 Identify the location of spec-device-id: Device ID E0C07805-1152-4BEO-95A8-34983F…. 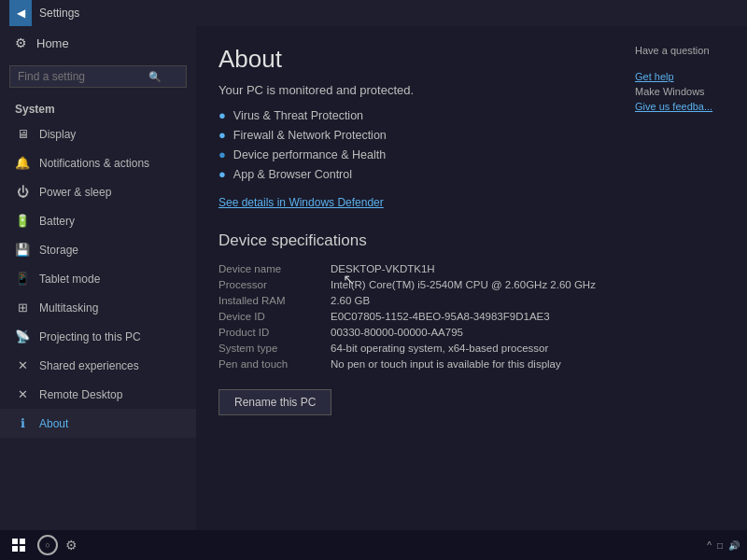
(411, 316).